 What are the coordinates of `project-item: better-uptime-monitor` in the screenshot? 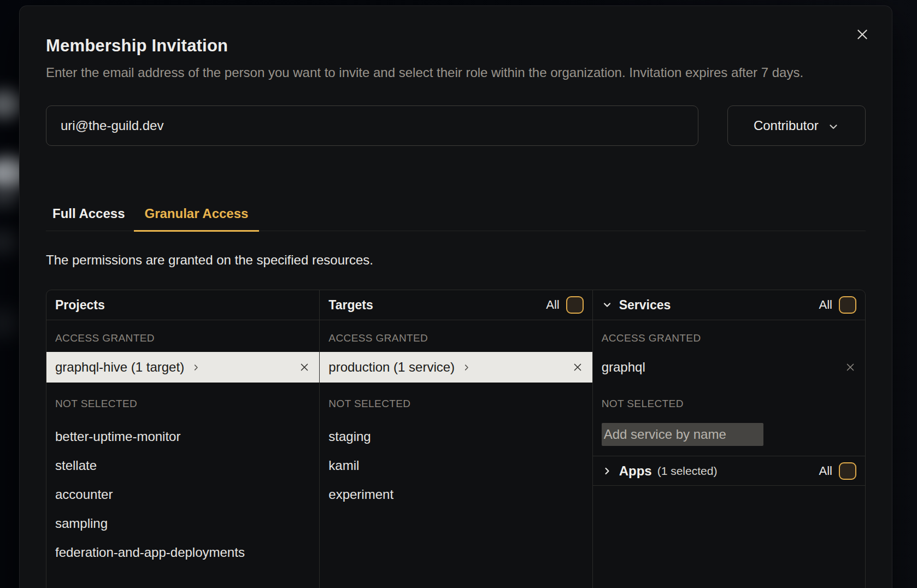 It's located at (183, 436).